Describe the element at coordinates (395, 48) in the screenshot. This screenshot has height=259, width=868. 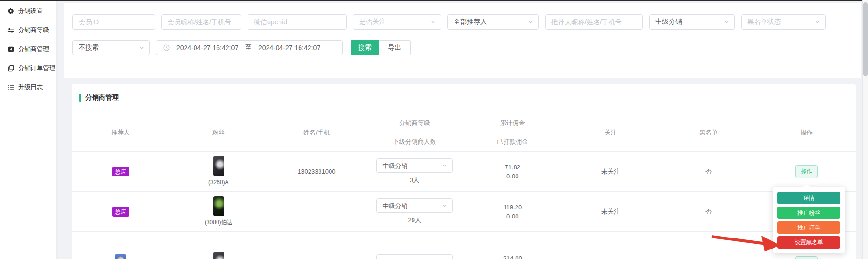
I see `export-button: 导出` at that location.